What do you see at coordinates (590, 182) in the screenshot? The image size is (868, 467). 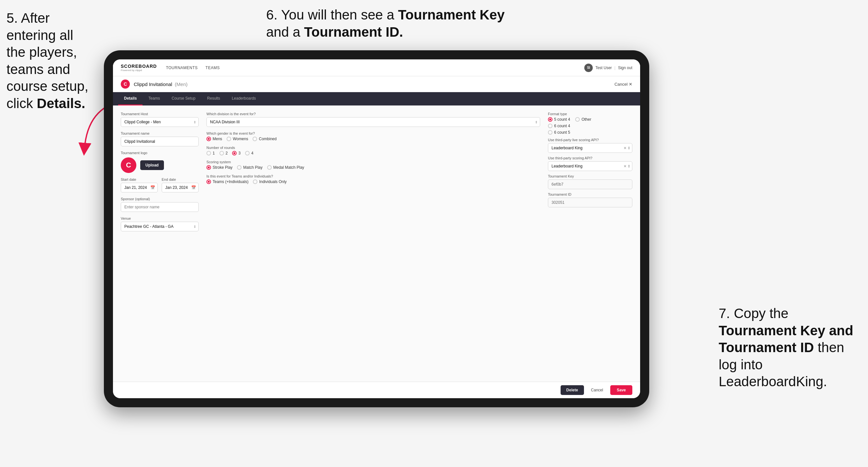 I see `tournament-key-group: Tournament Key` at bounding box center [590, 182].